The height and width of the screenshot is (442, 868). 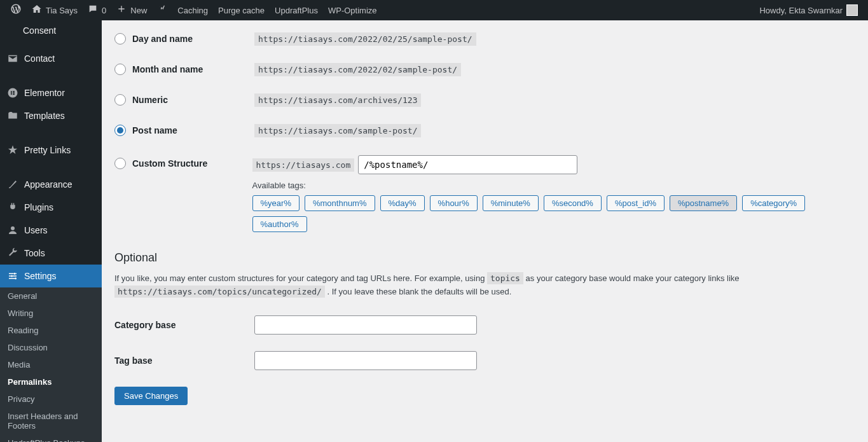 I want to click on new-label: New, so click(x=139, y=10).